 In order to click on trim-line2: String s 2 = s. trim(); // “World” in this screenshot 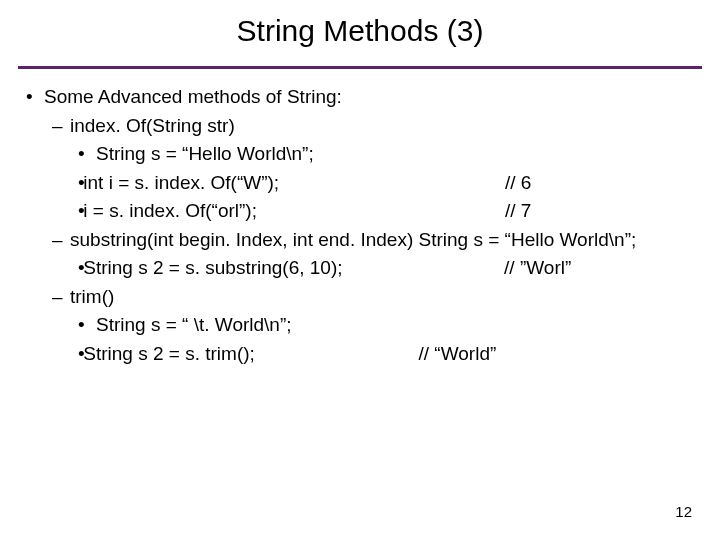, I will do `click(360, 354)`.